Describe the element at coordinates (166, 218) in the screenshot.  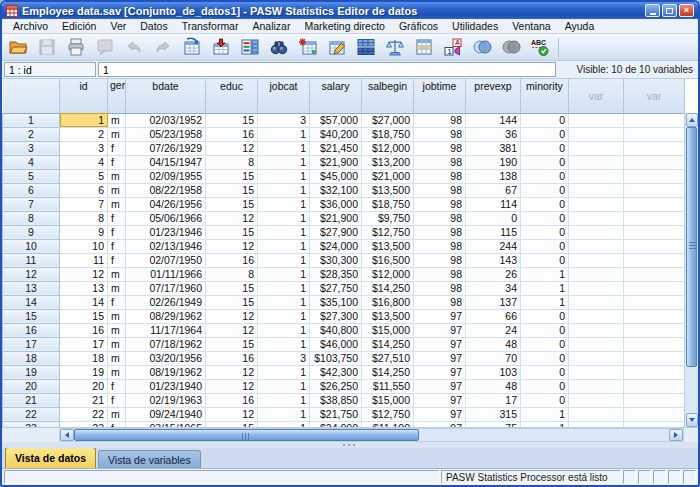
I see `cell: 05/06/1966` at that location.